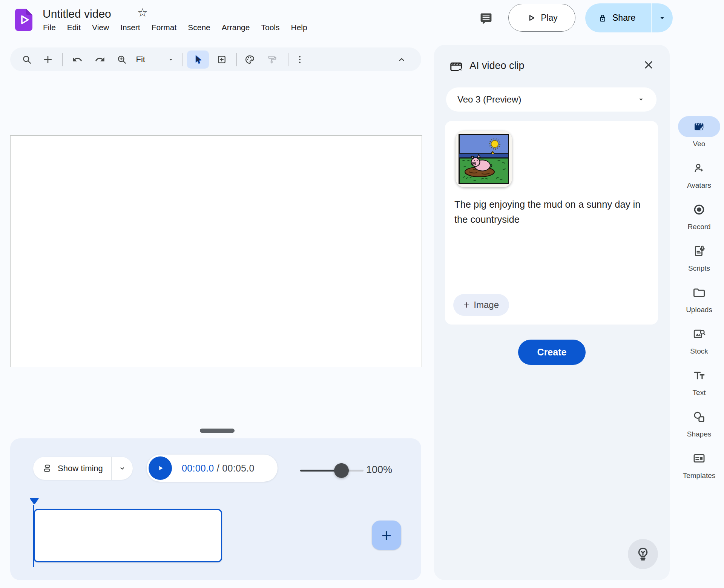 This screenshot has width=724, height=588. Describe the element at coordinates (486, 18) in the screenshot. I see `comment-icon` at that location.